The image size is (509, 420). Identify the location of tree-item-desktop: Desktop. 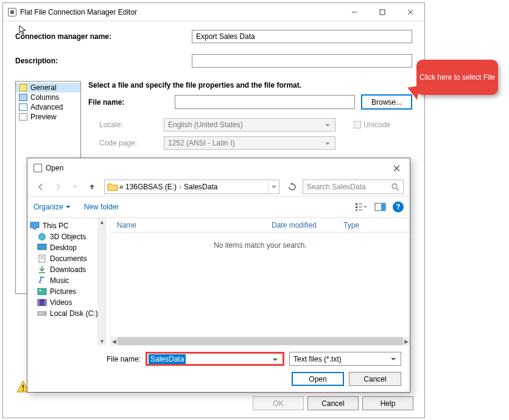
(72, 248).